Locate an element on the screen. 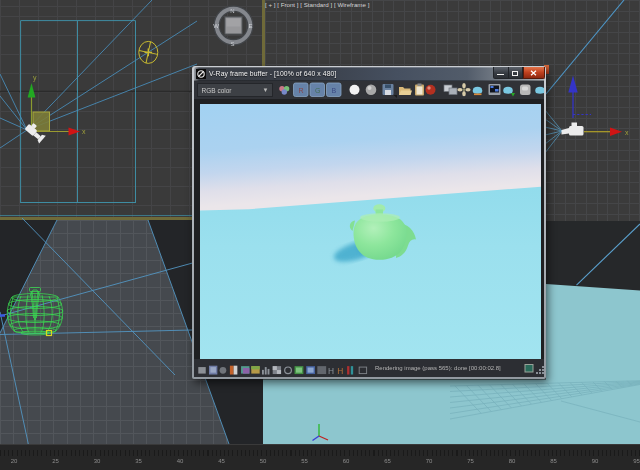 Image resolution: width=640 pixels, height=470 pixels. svg-text: y is located at coordinates (35, 78).